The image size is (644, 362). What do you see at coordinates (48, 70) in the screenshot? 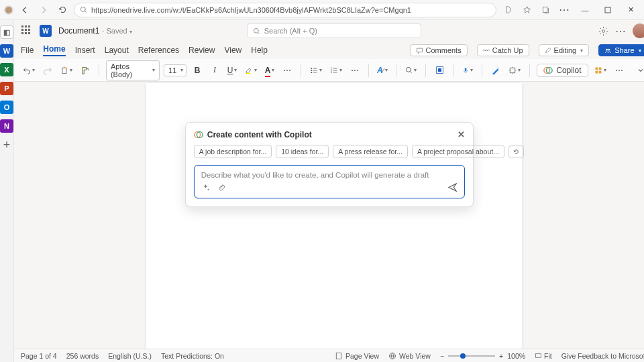
I see `redo-button` at bounding box center [48, 70].